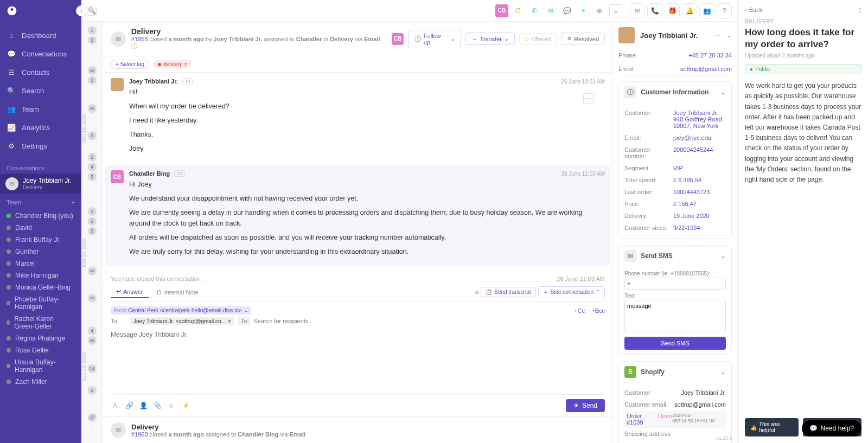 The height and width of the screenshot is (443, 868). Describe the element at coordinates (637, 11) in the screenshot. I see `inbox-button: ✉` at that location.